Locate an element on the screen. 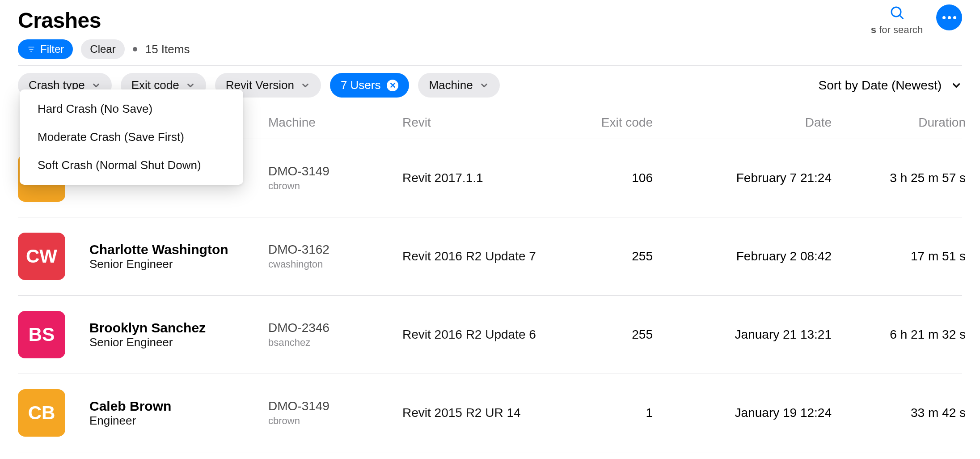  crash-date: January 19 12:24 is located at coordinates (742, 413).